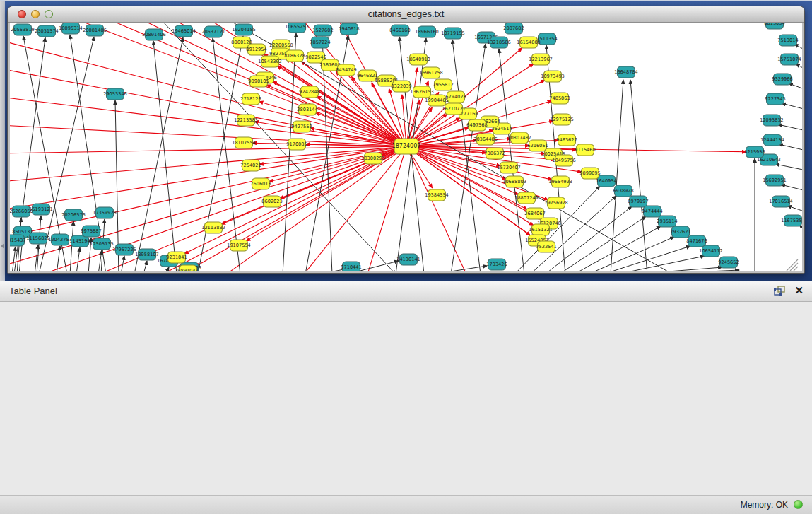 The width and height of the screenshot is (812, 514). What do you see at coordinates (270, 62) in the screenshot?
I see `graph-node: 10543392` at bounding box center [270, 62].